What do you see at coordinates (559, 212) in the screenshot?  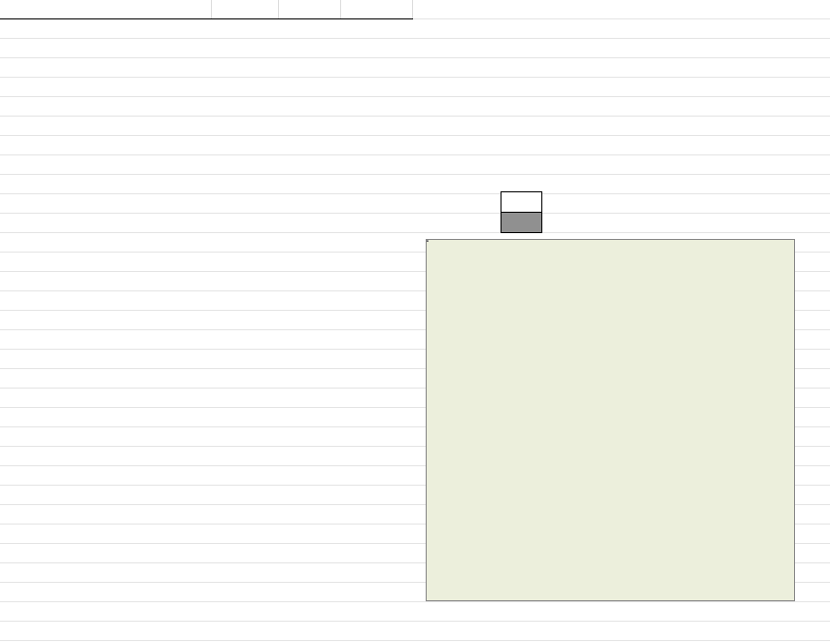 I see `chart-legend` at bounding box center [559, 212].